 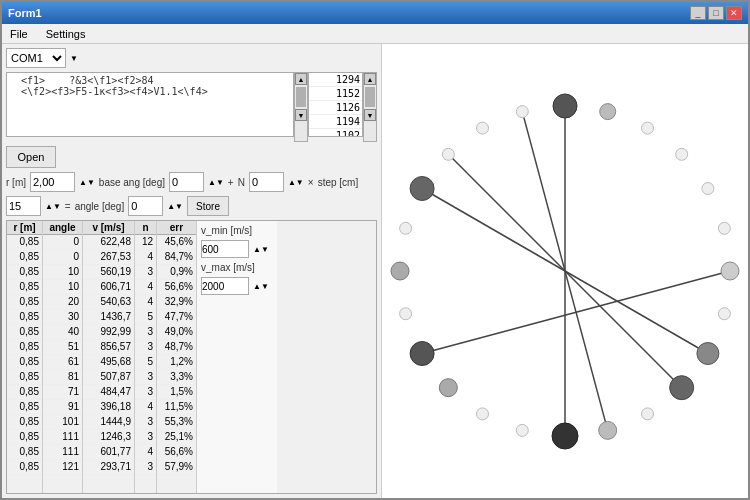 What do you see at coordinates (370, 115) in the screenshot?
I see `side-scroll-down: ▼` at bounding box center [370, 115].